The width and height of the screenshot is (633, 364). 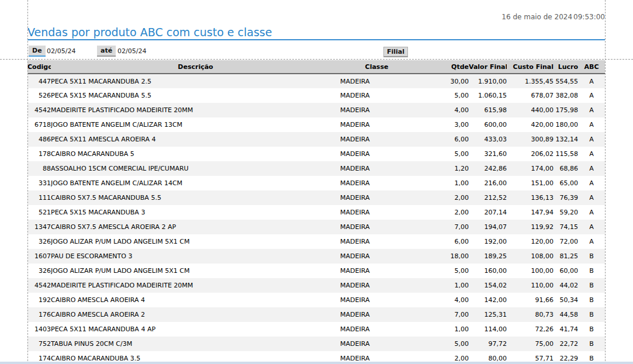 What do you see at coordinates (39, 242) in the screenshot?
I see `cell-codigo: 326` at bounding box center [39, 242].